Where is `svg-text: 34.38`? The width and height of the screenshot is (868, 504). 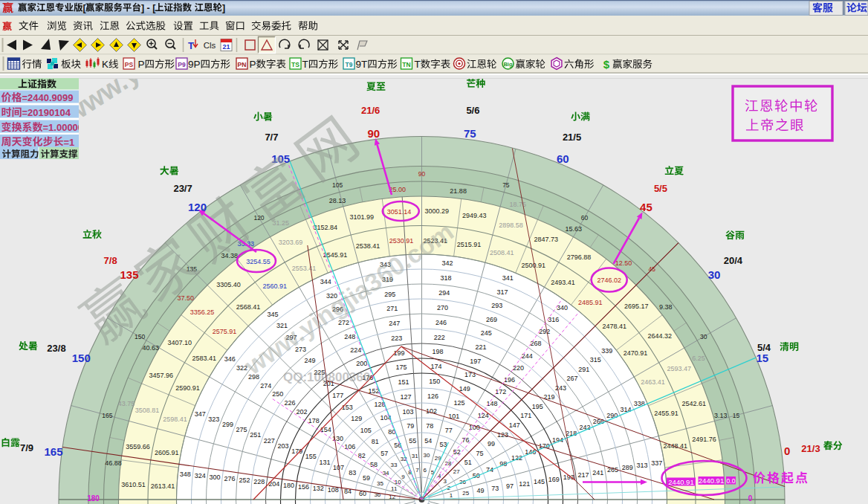 svg-text: 34.38 is located at coordinates (229, 256).